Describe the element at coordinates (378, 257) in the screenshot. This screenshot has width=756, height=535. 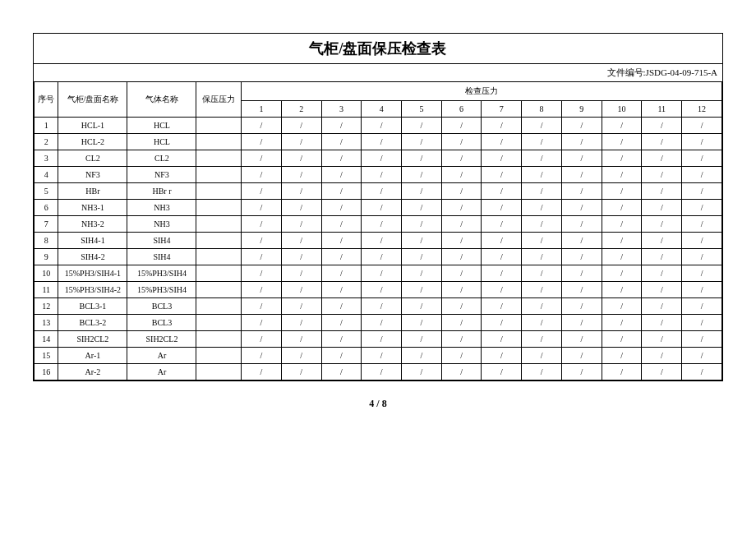
I see `table-row: 9SIH4-2SIH4////////////` at that location.